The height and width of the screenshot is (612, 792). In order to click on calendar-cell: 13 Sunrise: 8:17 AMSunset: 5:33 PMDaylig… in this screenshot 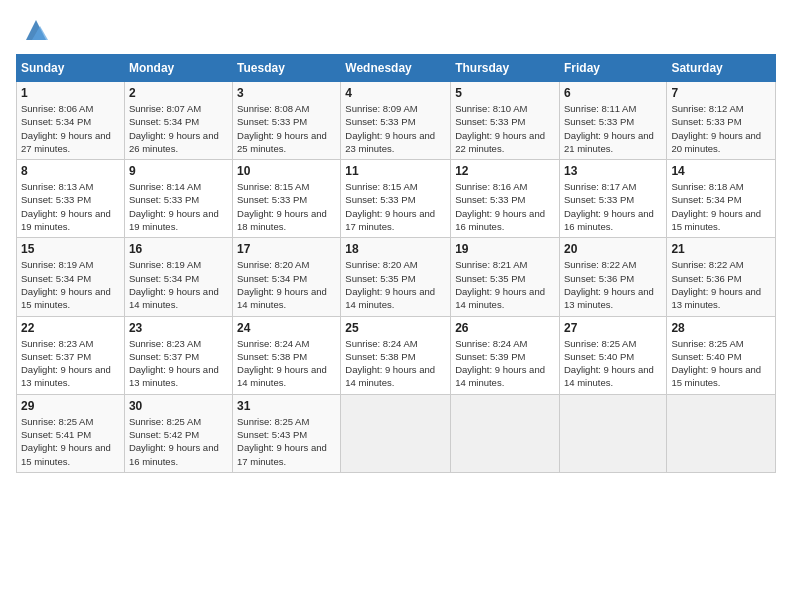, I will do `click(612, 199)`.